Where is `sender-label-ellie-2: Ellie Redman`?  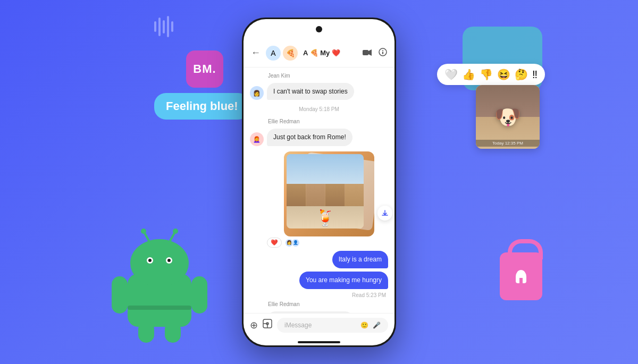 sender-label-ellie-2: Ellie Redman is located at coordinates (328, 304).